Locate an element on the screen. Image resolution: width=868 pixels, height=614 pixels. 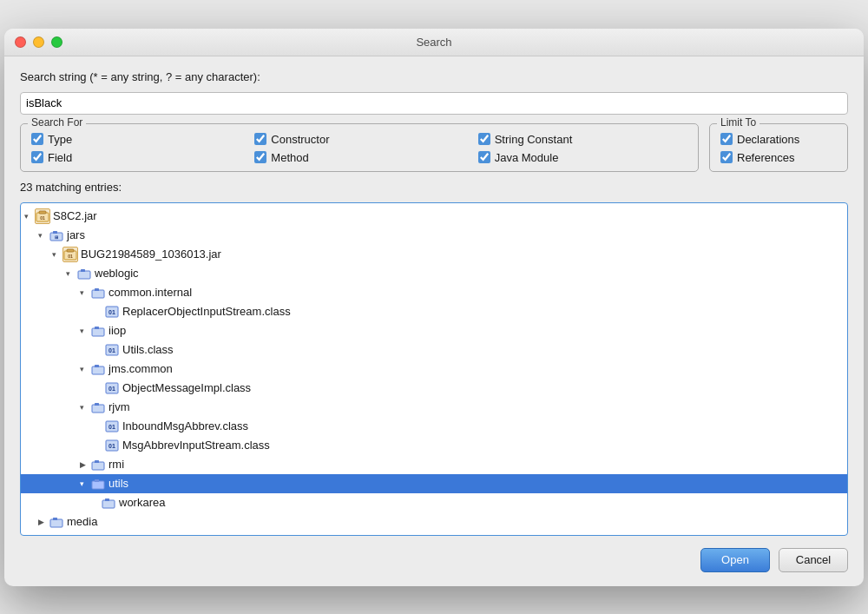
tree-node: ▶ rmi is located at coordinates (434, 465).